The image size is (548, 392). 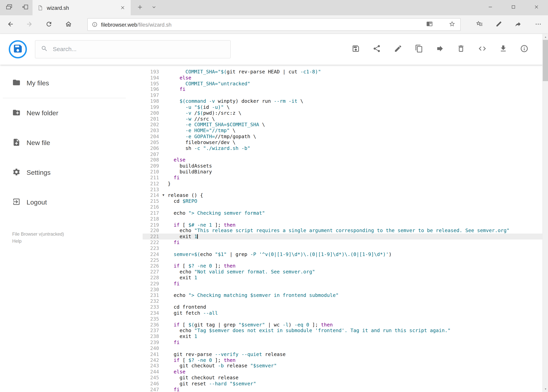 What do you see at coordinates (343, 354) in the screenshot?
I see `code-line: 241 git rev-parse --verify --quiet relea…` at bounding box center [343, 354].